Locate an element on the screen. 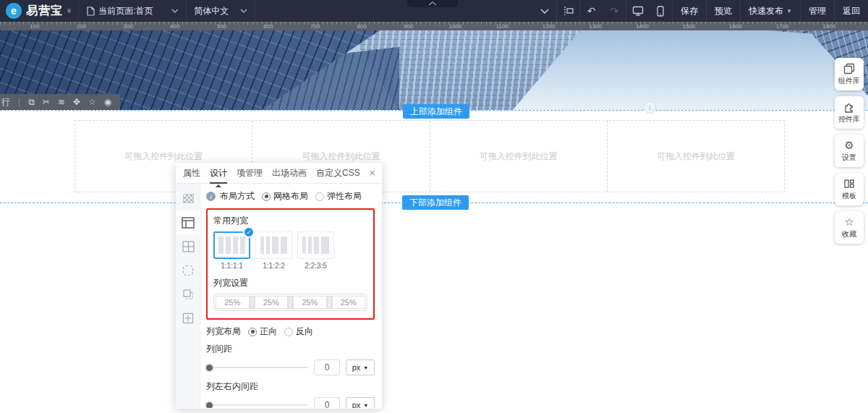 This screenshot has width=868, height=413. tab-entrance-animation: 出场动画 is located at coordinates (289, 174).